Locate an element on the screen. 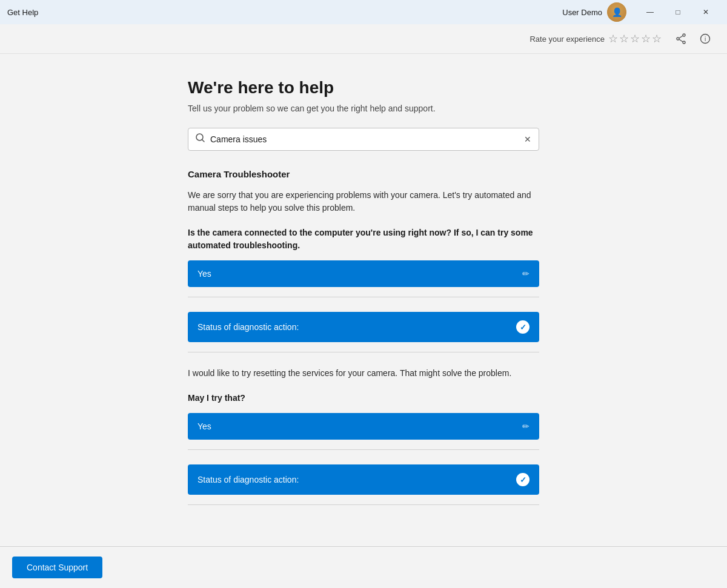 This screenshot has width=727, height=588. diagnostic-status-2-label: Status of diagnostic action: is located at coordinates (248, 480).